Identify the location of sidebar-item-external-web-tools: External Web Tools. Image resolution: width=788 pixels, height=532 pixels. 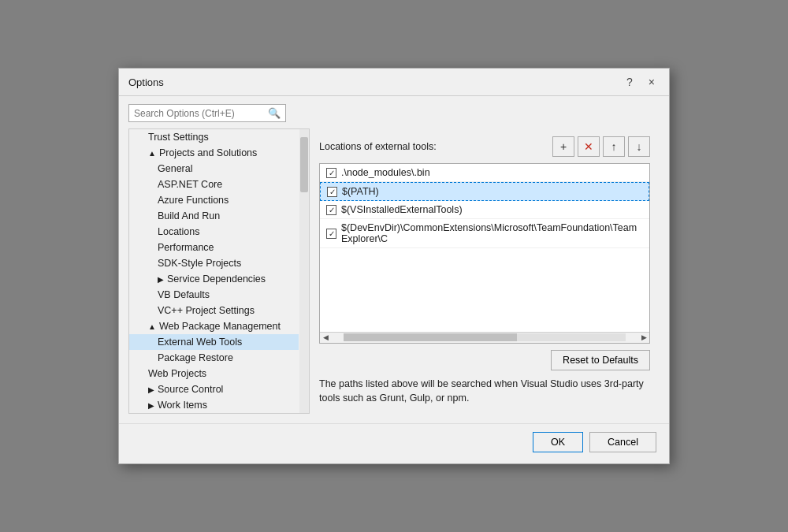
(214, 342).